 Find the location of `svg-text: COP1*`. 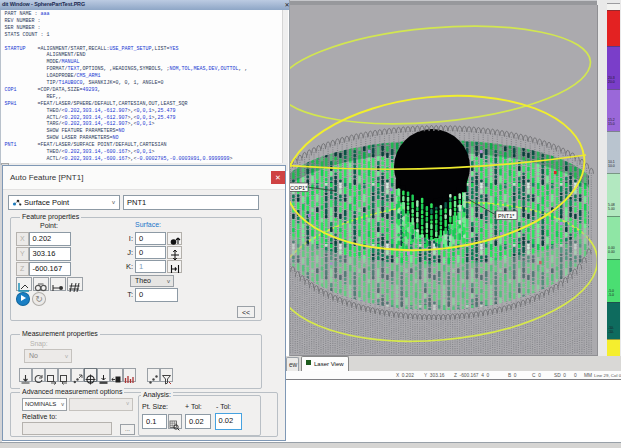

svg-text: COP1* is located at coordinates (299, 188).